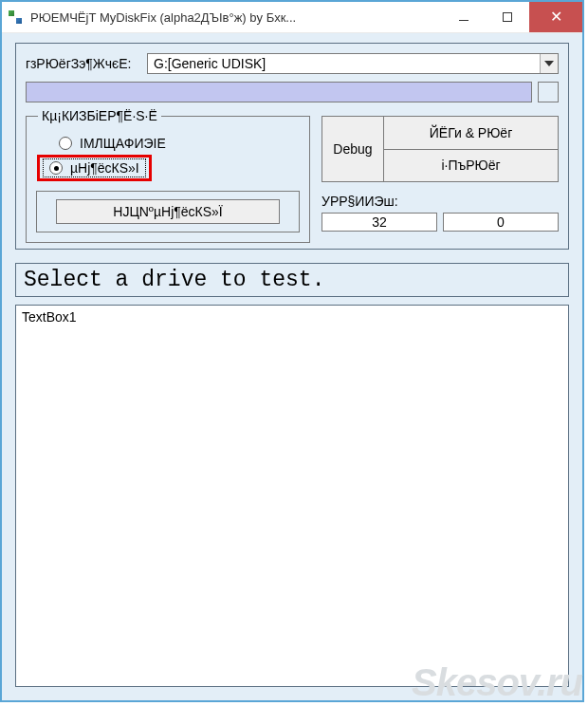 This screenshot has width=588, height=706. Describe the element at coordinates (100, 116) in the screenshot. I see `mode-group-title: Кµ¡КИЗБiЕР¶Ё·S·Ё` at that location.